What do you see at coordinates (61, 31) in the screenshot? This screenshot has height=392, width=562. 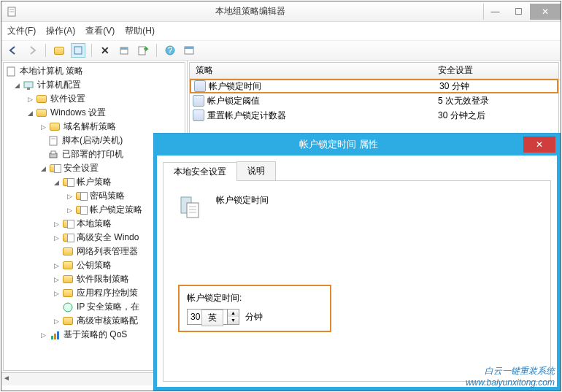 I see `menu-action: 操作(A)` at bounding box center [61, 31].